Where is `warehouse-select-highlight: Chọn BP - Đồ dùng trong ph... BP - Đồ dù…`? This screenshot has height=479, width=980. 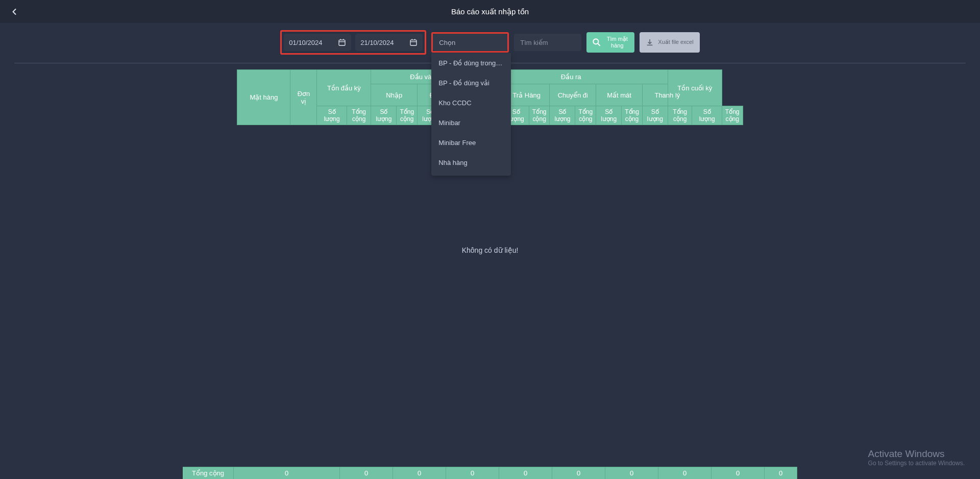 warehouse-select-highlight: Chọn BP - Đồ dùng trong ph... BP - Đồ dù… is located at coordinates (470, 42).